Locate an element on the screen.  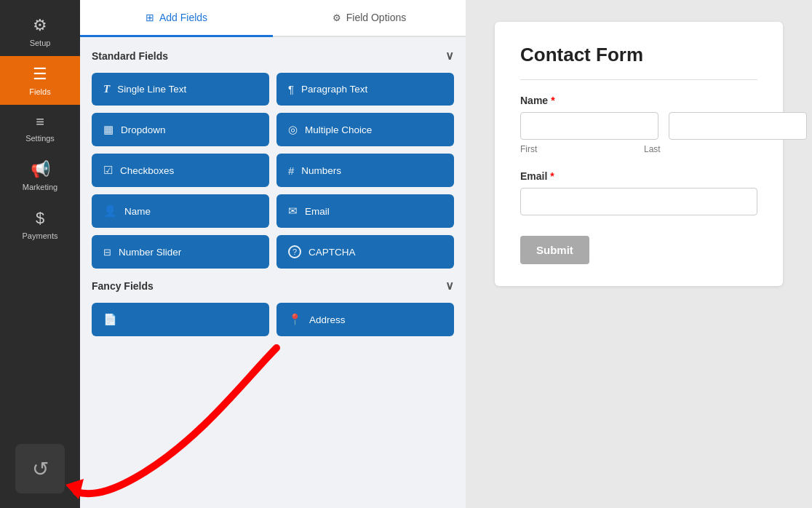
name-input-row is located at coordinates (639, 126).